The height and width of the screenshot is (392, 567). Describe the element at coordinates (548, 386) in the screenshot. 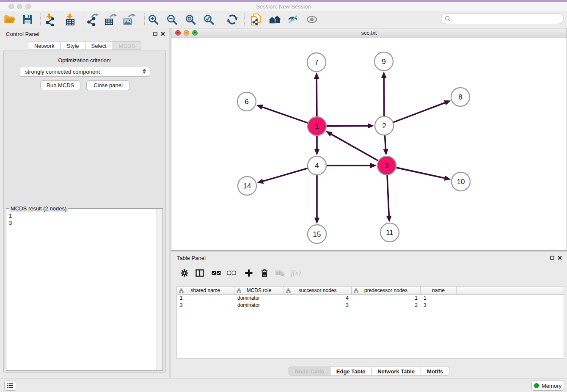

I see `memory-button: Memory` at that location.